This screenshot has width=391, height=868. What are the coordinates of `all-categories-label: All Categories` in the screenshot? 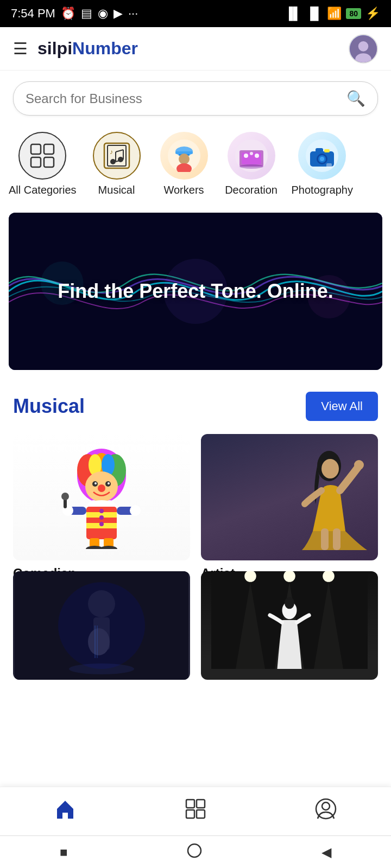 It's located at (42, 190).